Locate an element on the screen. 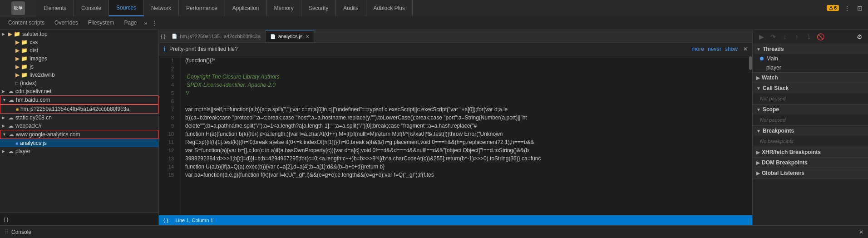 This screenshot has height=238, width=868. step-out-btn: ↑ is located at coordinates (797, 37).